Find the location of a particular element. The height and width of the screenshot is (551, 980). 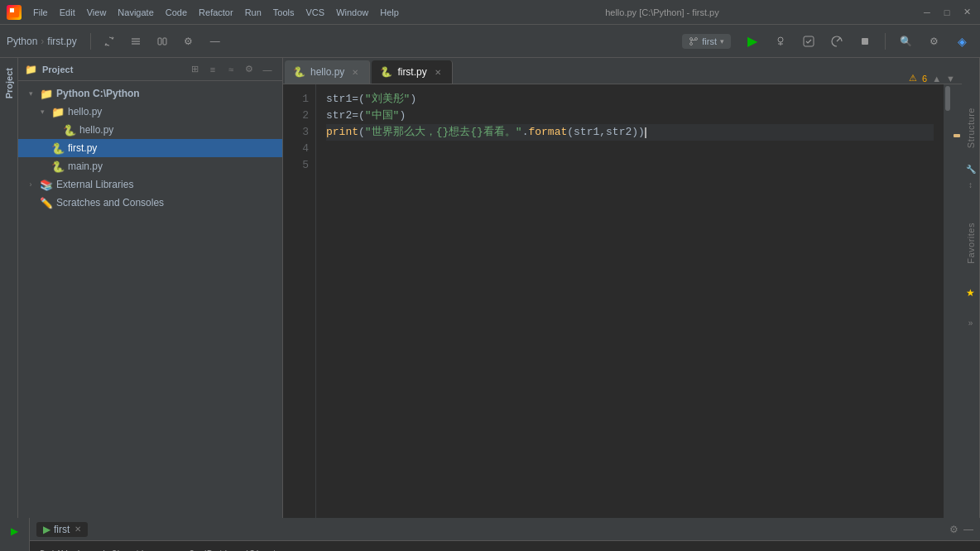

structure-sidebar-label: Structure is located at coordinates (971, 127).